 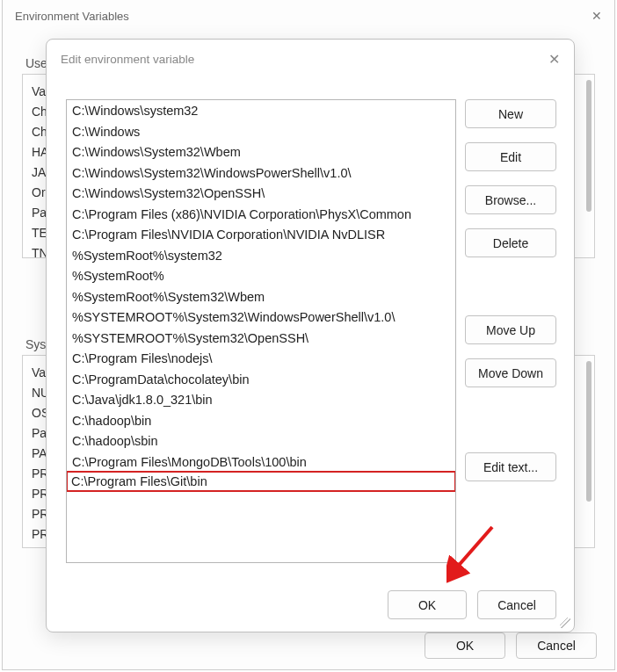 I want to click on path-entry: %SYSTEMROOT%\System32\WindowsPowerShell\…, so click(x=261, y=317).